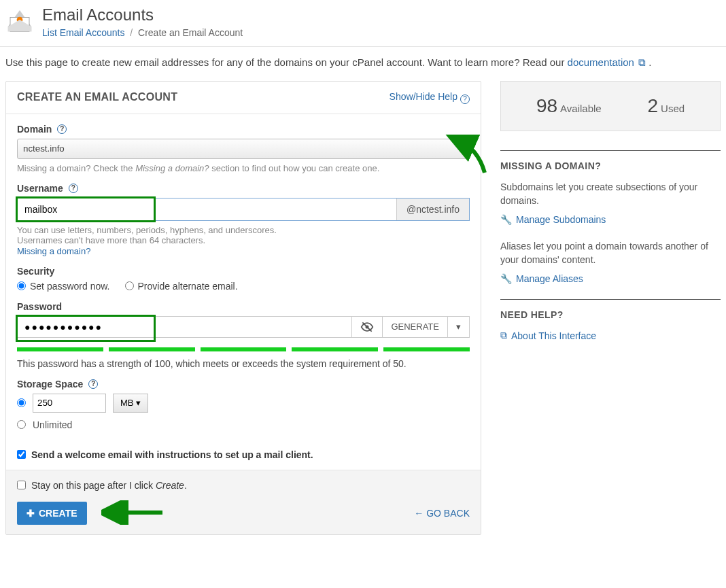 The height and width of the screenshot is (588, 726). I want to click on go-back-button: ←GO BACK, so click(442, 513).